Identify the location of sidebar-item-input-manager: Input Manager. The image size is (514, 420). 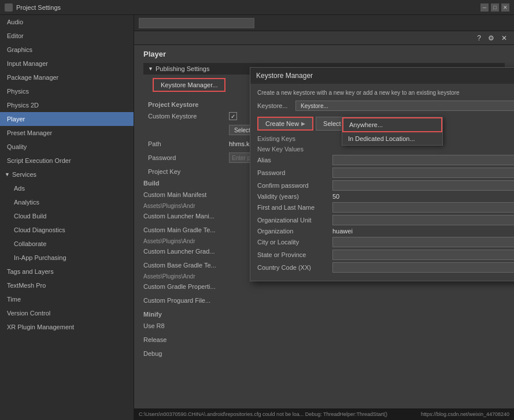
(67, 64).